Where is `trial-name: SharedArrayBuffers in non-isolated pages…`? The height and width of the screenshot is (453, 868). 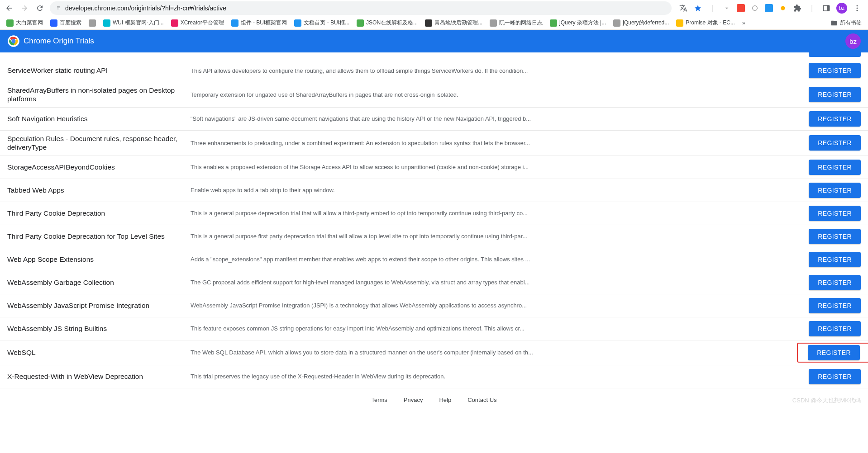
trial-name: SharedArrayBuffers in non-isolated pages… is located at coordinates (99, 95).